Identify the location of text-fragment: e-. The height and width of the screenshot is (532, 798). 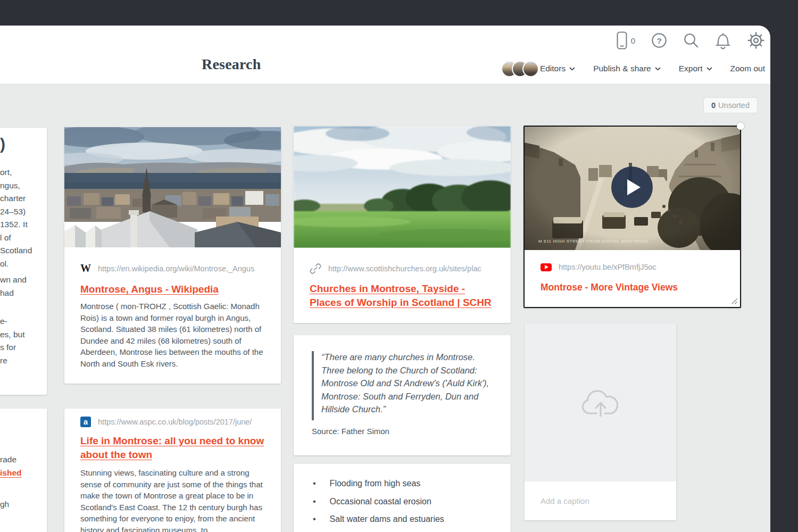
(13, 321).